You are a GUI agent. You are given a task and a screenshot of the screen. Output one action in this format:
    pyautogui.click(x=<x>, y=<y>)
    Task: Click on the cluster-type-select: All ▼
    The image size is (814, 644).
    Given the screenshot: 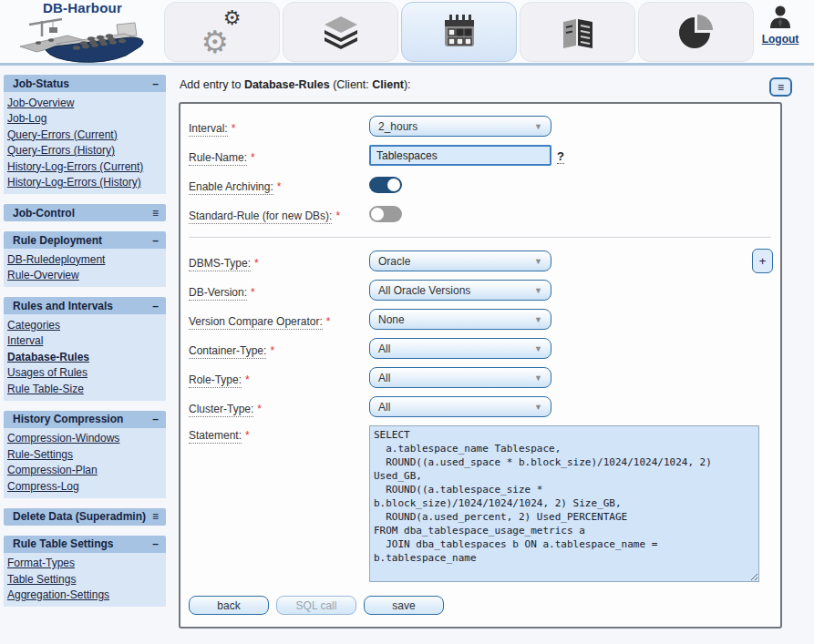 What is the action you would take?
    pyautogui.click(x=460, y=406)
    